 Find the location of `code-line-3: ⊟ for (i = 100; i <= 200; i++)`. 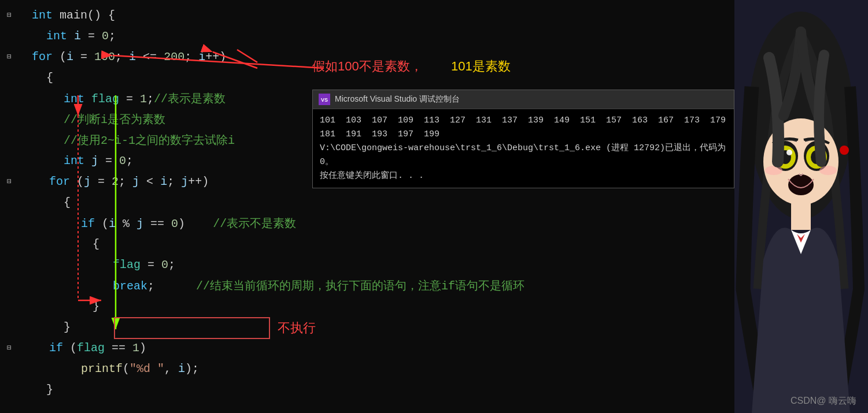

code-line-3: ⊟ for (i = 100; i <= 200; i++) is located at coordinates (367, 57).